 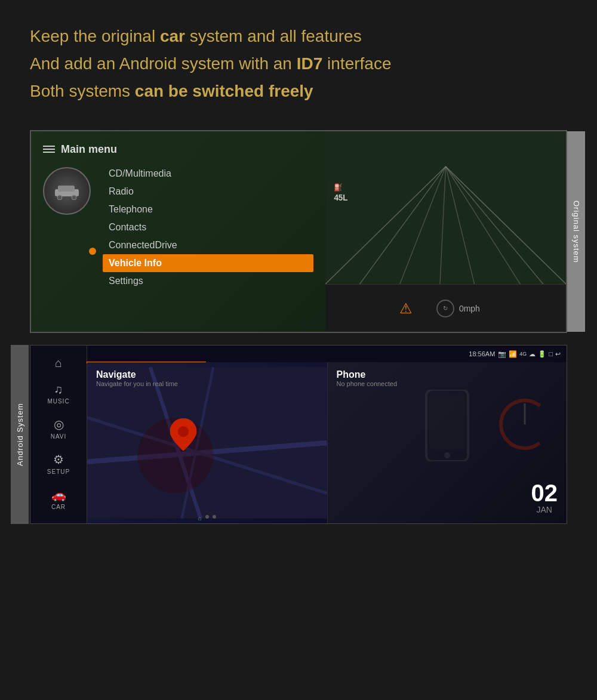 I want to click on navigate-subtitle: Navigate for you in real time, so click(x=207, y=384).